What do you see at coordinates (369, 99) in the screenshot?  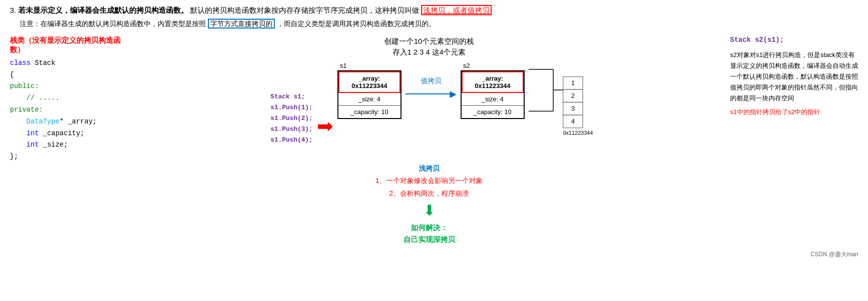 I see `s1-size-row: _size: 4` at bounding box center [369, 99].